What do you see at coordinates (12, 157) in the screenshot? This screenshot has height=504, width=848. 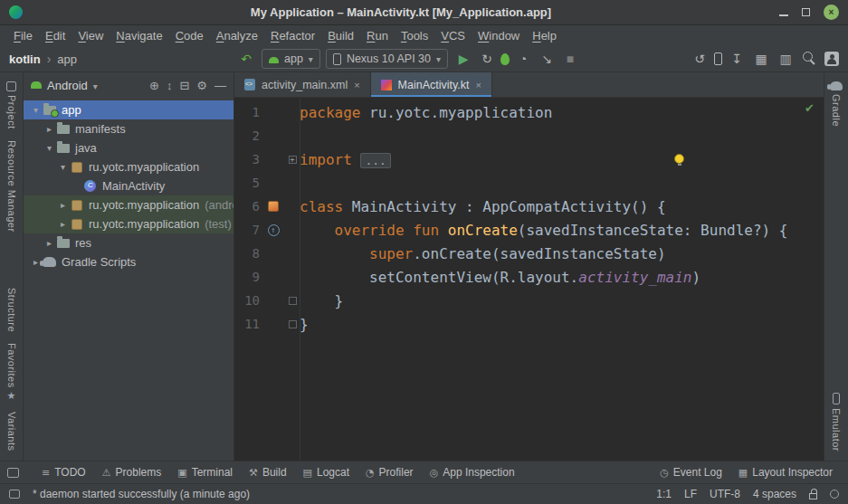 I see `left-stripe-top: ProjectResource Manager` at bounding box center [12, 157].